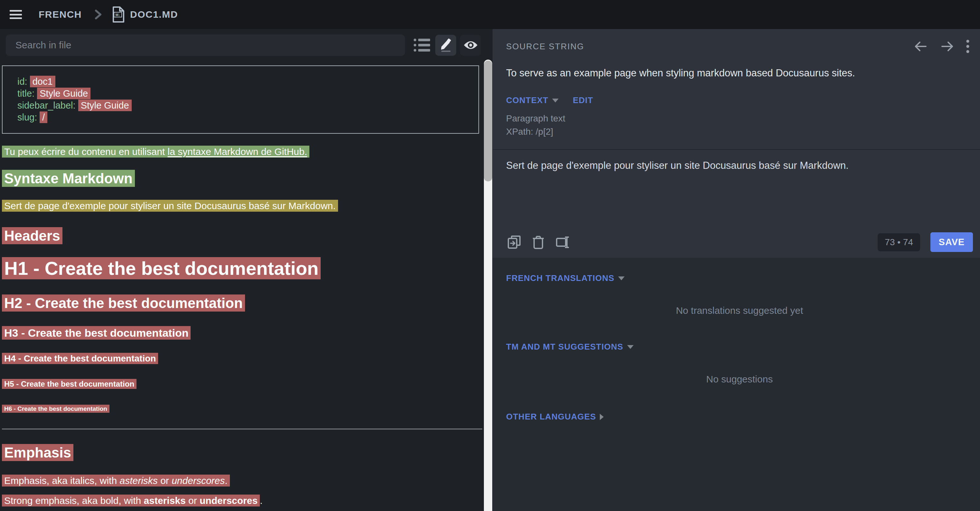  What do you see at coordinates (74, 500) in the screenshot?
I see `text-segment: Strong emphasis, aka bold, with` at bounding box center [74, 500].